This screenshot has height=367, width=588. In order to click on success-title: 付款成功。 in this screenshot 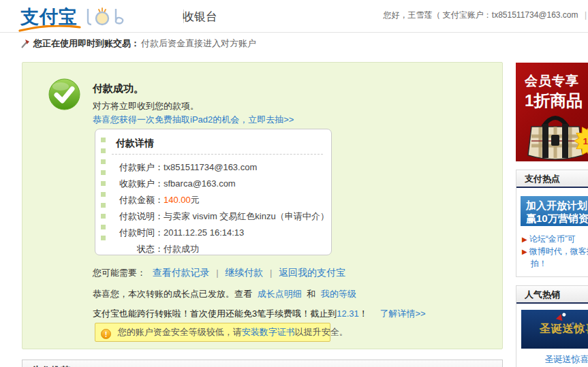, I will do `click(119, 89)`.